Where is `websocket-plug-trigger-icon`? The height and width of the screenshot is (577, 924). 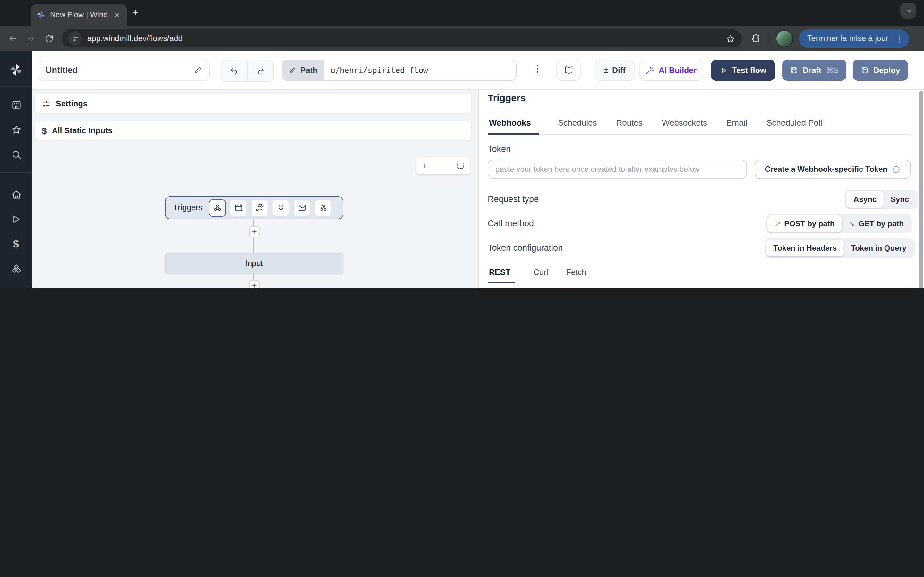 websocket-plug-trigger-icon is located at coordinates (281, 208).